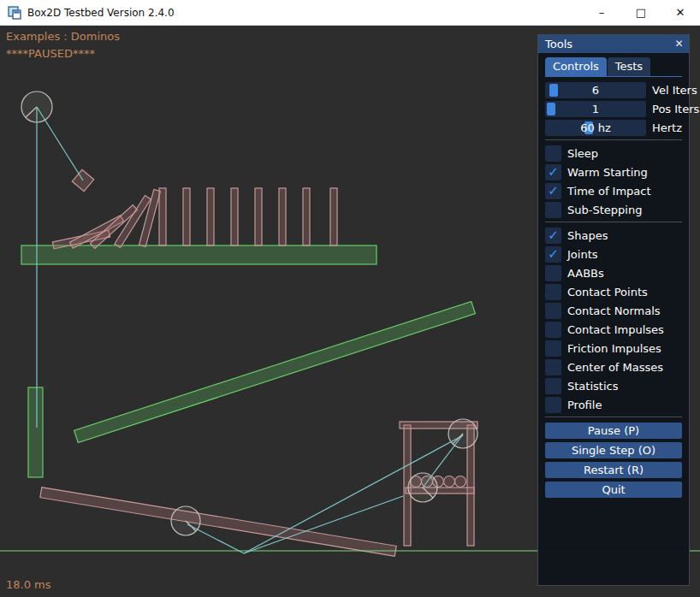 This screenshot has height=597, width=700. I want to click on titlebar: Box2D Testbed Version 2.4.0 – □ ✕, so click(350, 13).